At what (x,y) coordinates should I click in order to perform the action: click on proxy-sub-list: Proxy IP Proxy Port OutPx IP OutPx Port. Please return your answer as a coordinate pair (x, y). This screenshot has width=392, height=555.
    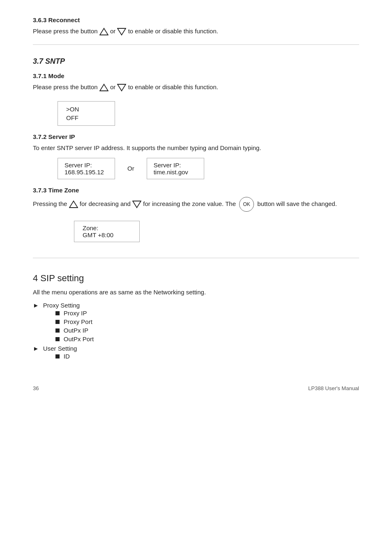
    Looking at the image, I should click on (75, 326).